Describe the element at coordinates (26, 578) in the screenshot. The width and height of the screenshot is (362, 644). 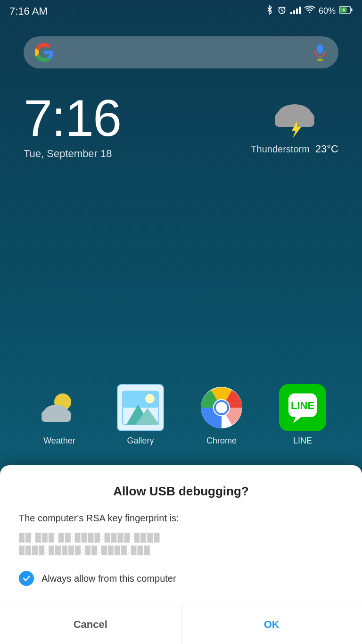
I see `checkbox-checked-icon` at that location.